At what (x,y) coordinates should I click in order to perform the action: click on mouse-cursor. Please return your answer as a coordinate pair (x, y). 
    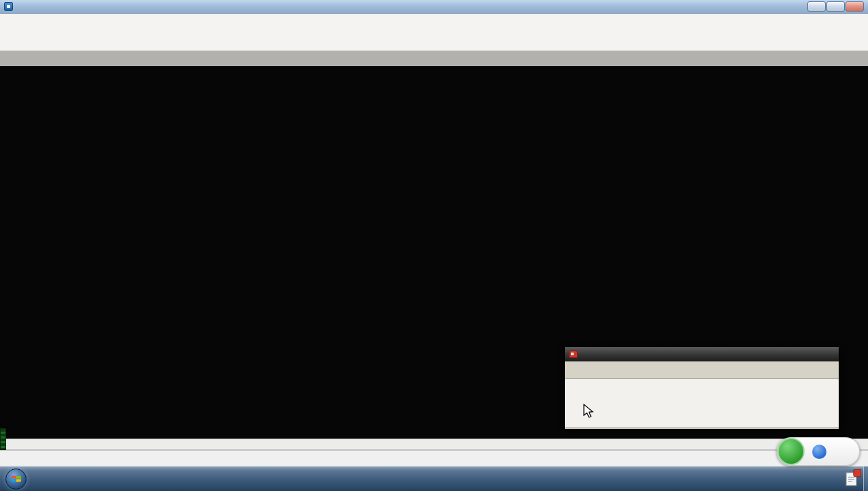
    Looking at the image, I should click on (589, 412).